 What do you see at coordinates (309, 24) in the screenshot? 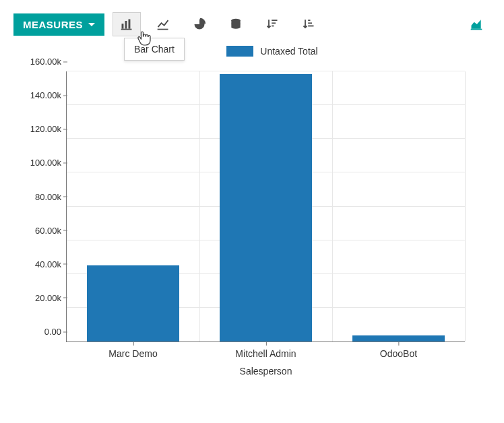
I see `sort-asc-button` at bounding box center [309, 24].